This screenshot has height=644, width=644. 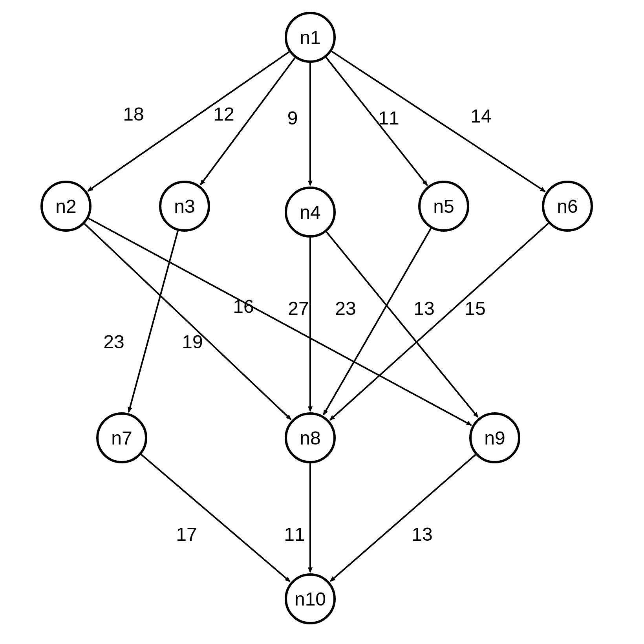 I want to click on edge-n1-n6, so click(x=438, y=122).